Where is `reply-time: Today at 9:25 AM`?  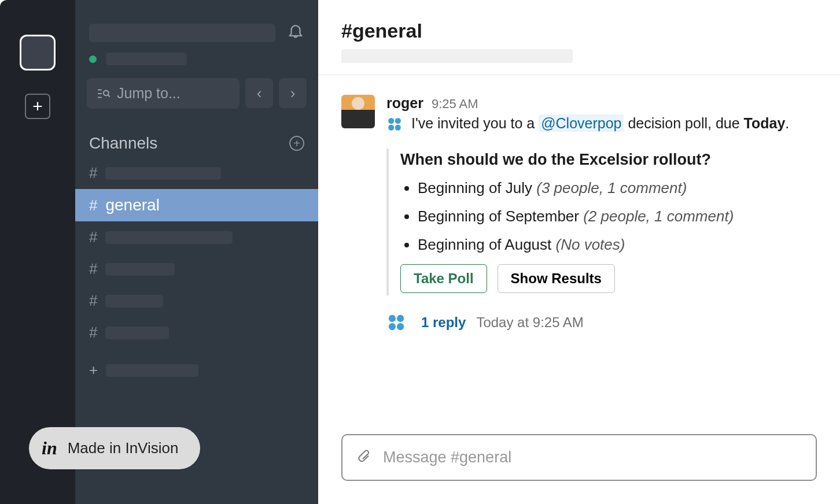
reply-time: Today at 9:25 AM is located at coordinates (530, 323).